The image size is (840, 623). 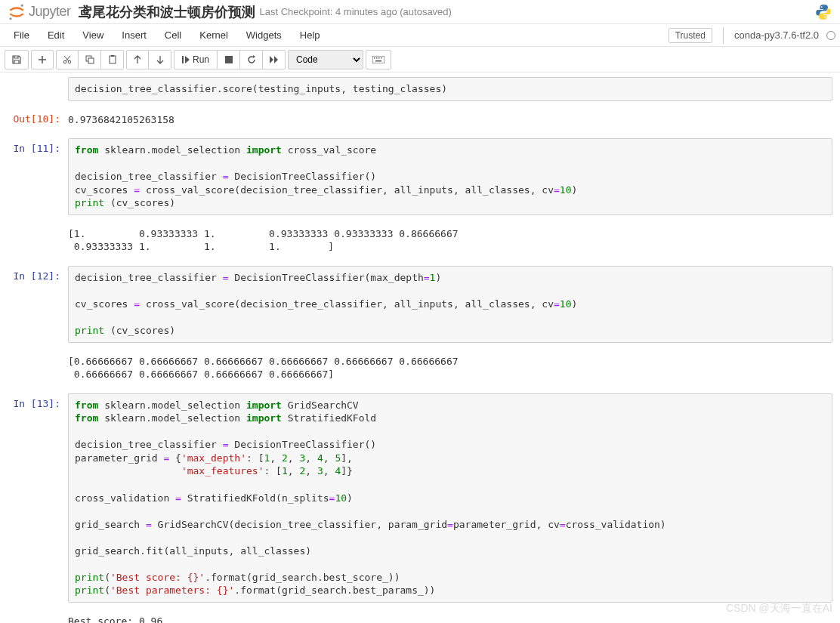 What do you see at coordinates (274, 60) in the screenshot?
I see `restart-run-all-button` at bounding box center [274, 60].